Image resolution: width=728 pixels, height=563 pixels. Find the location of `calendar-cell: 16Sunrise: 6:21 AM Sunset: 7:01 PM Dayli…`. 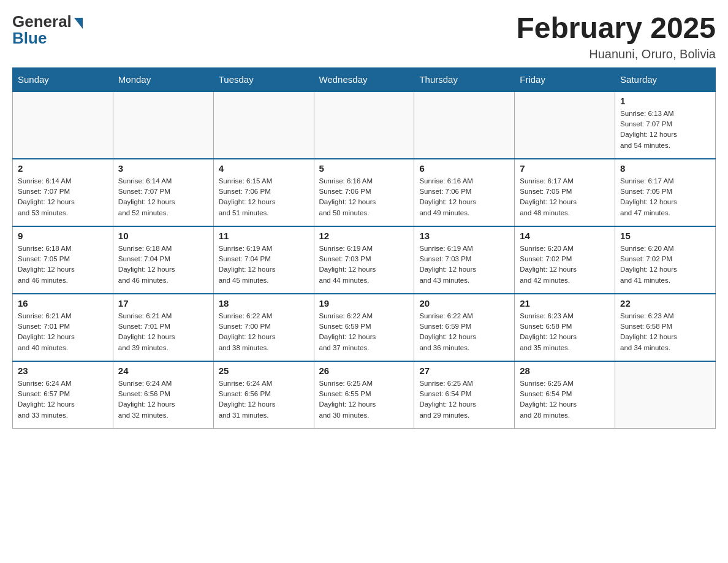

calendar-cell: 16Sunrise: 6:21 AM Sunset: 7:01 PM Dayli… is located at coordinates (63, 327).